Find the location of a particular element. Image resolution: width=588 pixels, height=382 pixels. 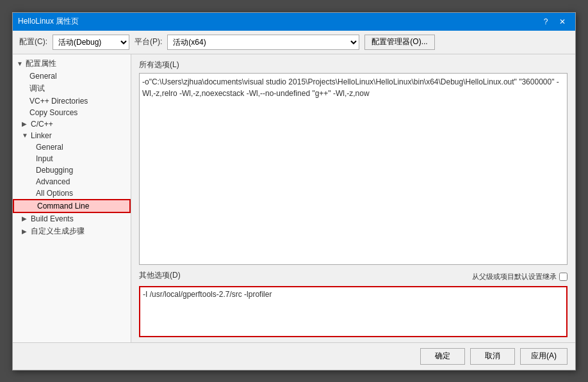

inherit-text: 从父级或项目默认设置继承 is located at coordinates (514, 276).